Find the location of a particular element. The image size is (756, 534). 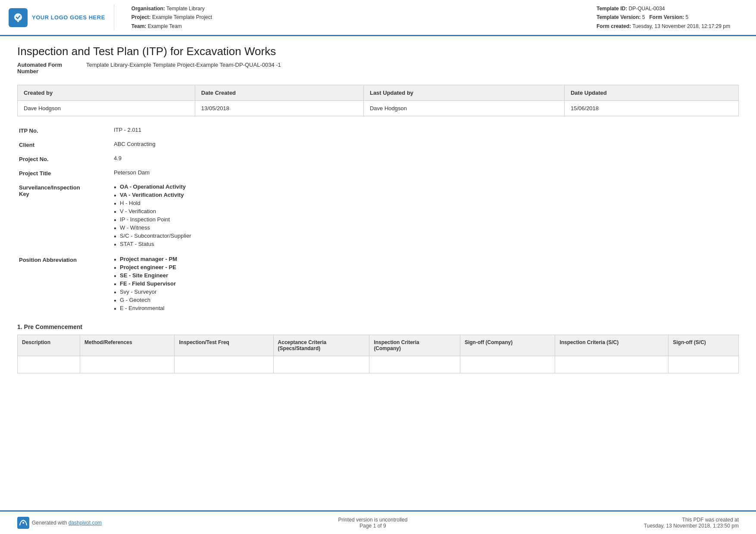

project-no-value: 4.9 is located at coordinates (425, 158).